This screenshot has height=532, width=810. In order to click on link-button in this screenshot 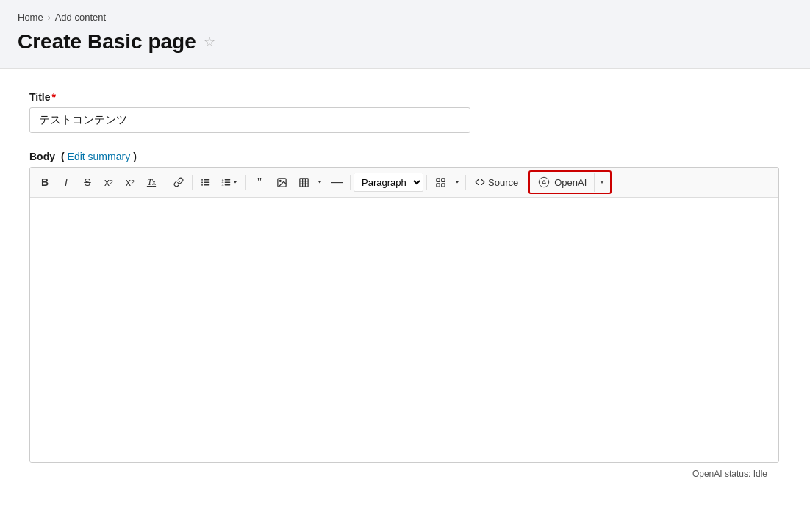, I will do `click(179, 182)`.